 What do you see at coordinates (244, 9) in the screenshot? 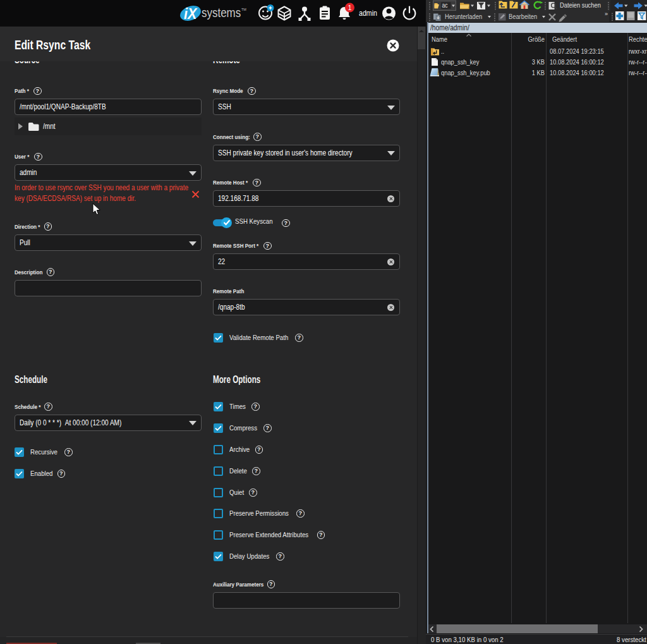
I see `svg-text: TM` at bounding box center [244, 9].